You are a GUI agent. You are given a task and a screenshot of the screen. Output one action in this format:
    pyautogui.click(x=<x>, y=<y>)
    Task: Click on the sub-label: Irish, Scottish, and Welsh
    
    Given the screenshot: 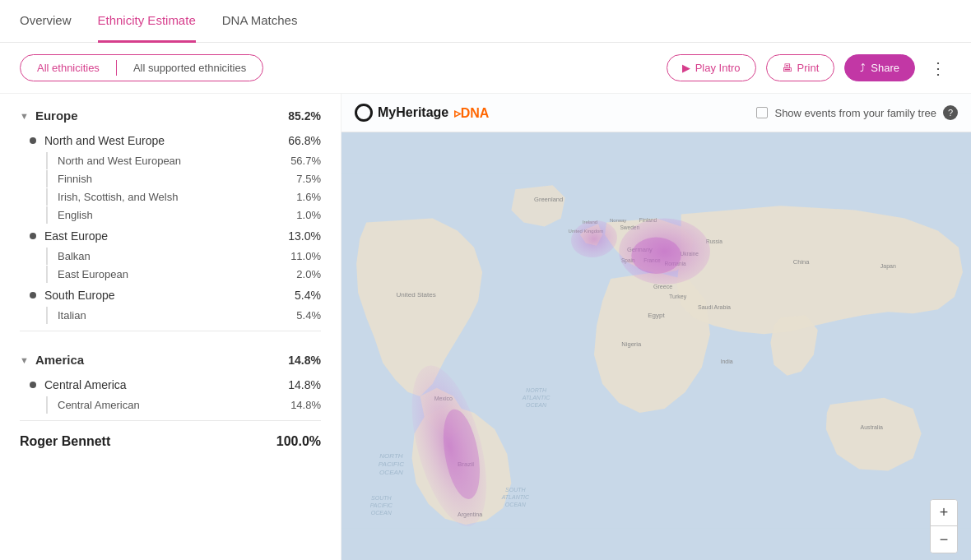 What is the action you would take?
    pyautogui.click(x=177, y=197)
    